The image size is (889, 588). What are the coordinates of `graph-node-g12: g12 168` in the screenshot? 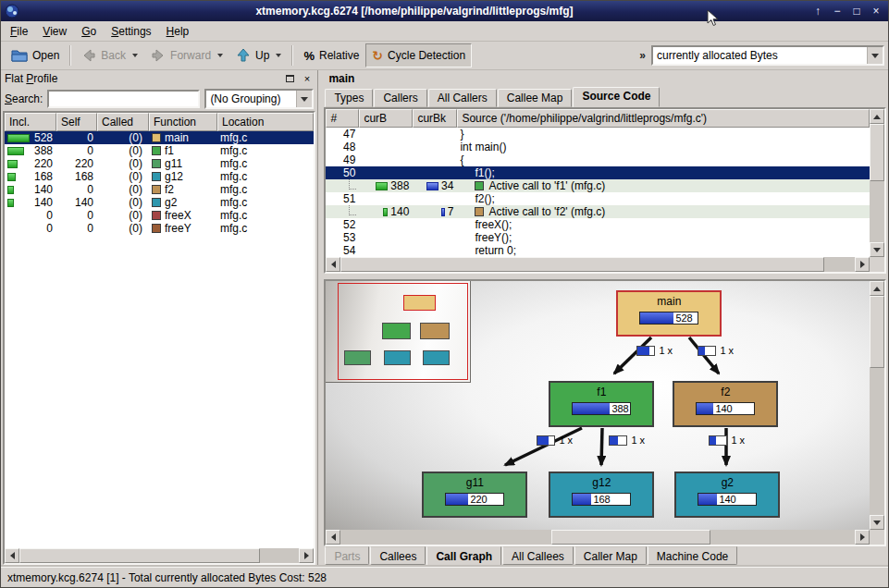 It's located at (601, 495).